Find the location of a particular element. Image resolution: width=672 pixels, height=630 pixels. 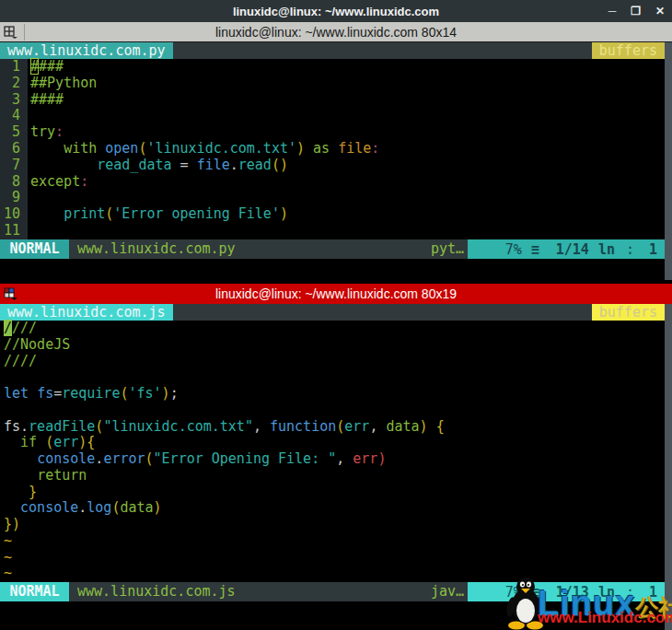

code-text: ##Python is located at coordinates (63, 84).